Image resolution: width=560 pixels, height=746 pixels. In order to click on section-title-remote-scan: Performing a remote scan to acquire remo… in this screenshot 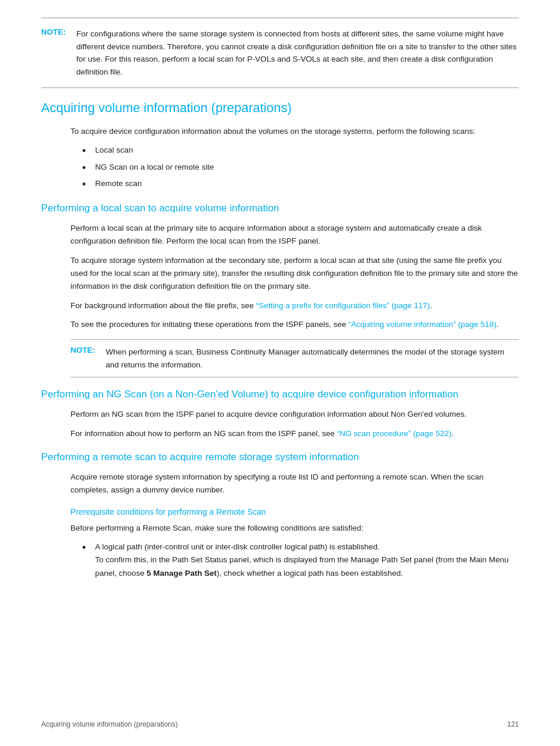, I will do `click(280, 457)`.